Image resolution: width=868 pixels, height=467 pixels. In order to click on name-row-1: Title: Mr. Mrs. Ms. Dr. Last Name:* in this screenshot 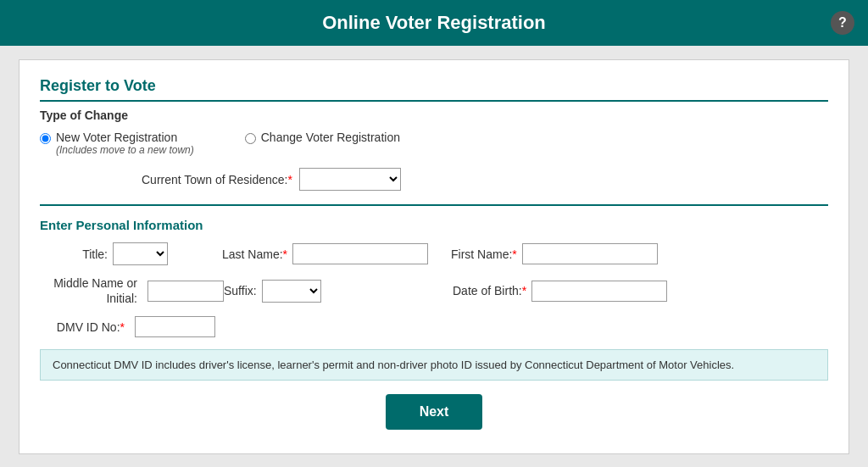, I will do `click(434, 254)`.